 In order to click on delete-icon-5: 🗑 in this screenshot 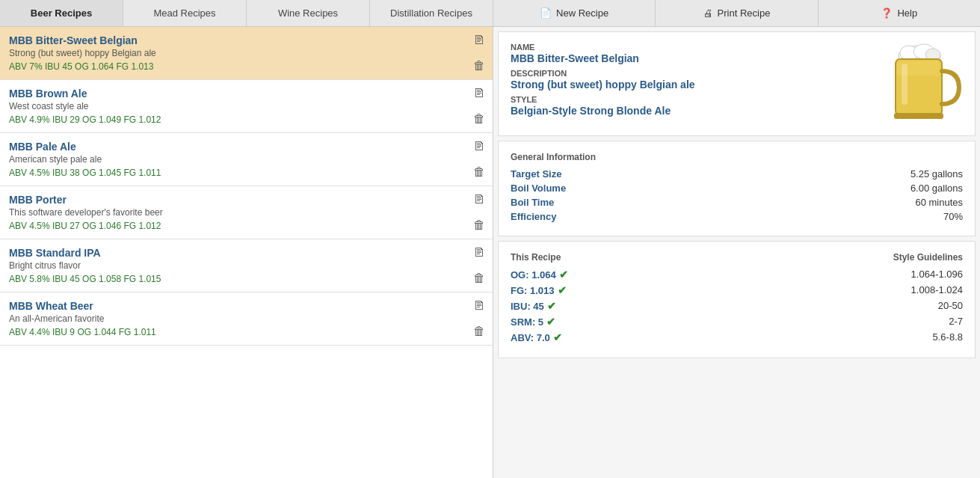, I will do `click(479, 278)`.